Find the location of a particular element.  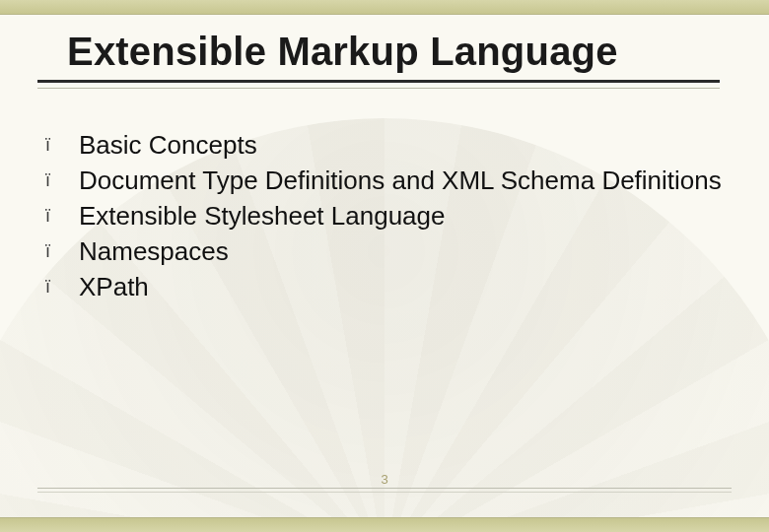

list-item-text: XPath is located at coordinates (114, 287).